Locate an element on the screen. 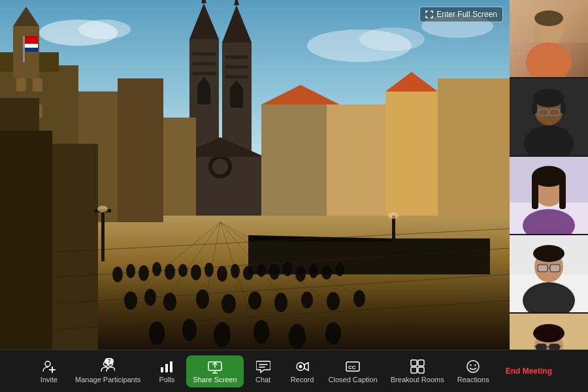  record-label: Record is located at coordinates (302, 380).